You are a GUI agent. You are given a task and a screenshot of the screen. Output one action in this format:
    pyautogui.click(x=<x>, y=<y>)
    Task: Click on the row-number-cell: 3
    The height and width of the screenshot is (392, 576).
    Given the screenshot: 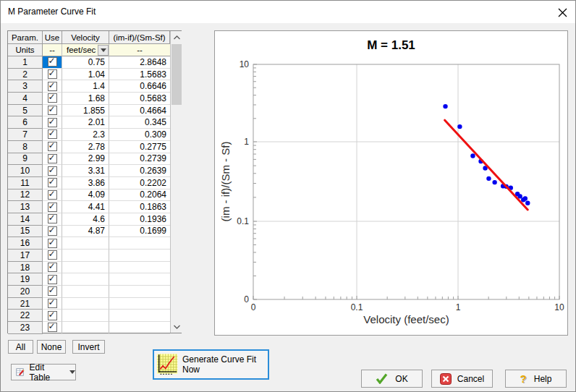 What is the action you would take?
    pyautogui.click(x=25, y=87)
    